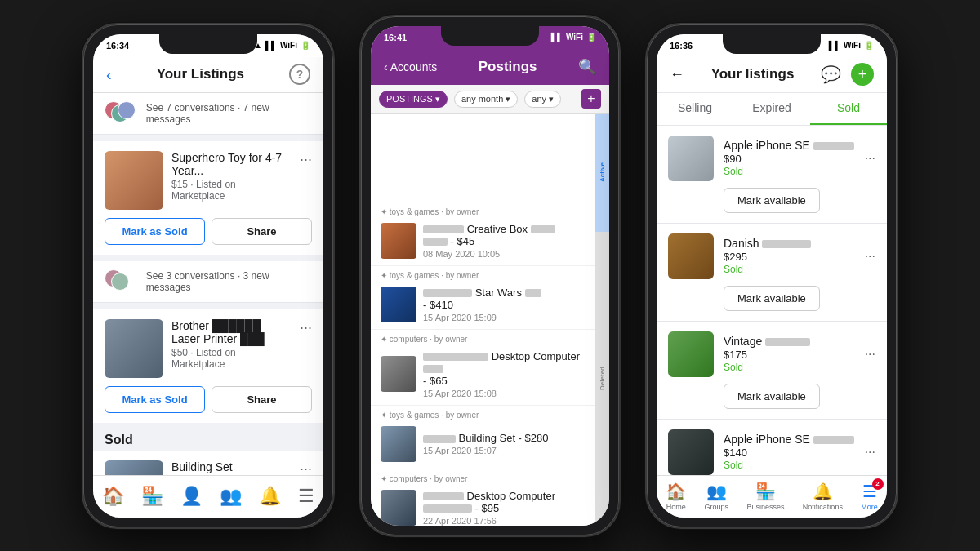 This screenshot has height=551, width=980. Describe the element at coordinates (591, 99) in the screenshot. I see `add-posting-button: +` at that location.